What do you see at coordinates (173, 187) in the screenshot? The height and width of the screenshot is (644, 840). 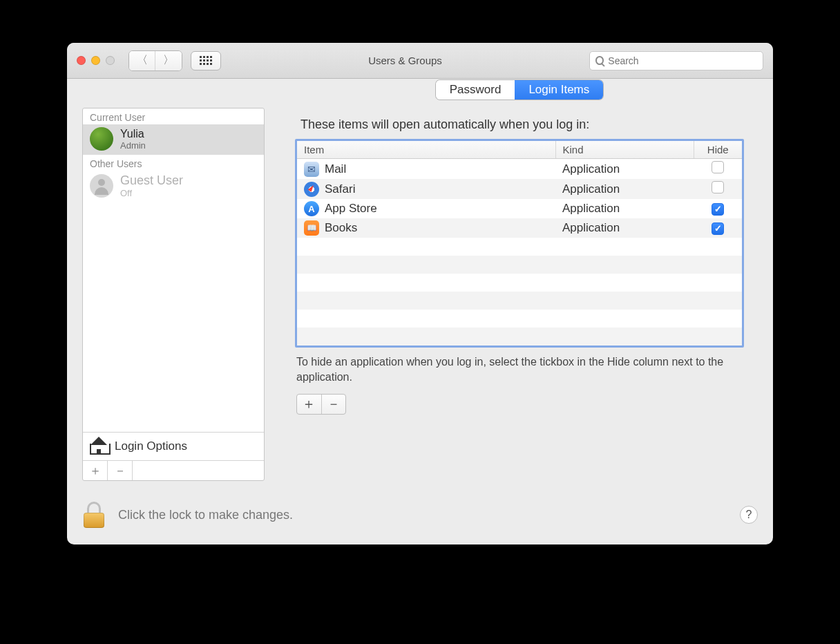 I see `sidebar-user-guest: Guest User Off` at bounding box center [173, 187].